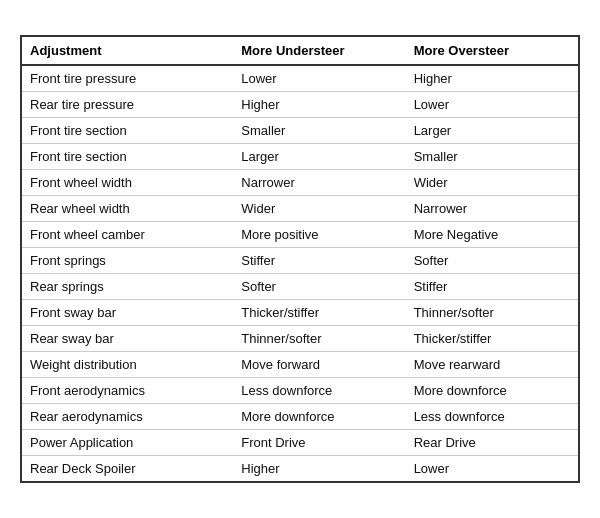 The width and height of the screenshot is (600, 518). What do you see at coordinates (319, 469) in the screenshot?
I see `cell-r15-c1: Higher` at bounding box center [319, 469].